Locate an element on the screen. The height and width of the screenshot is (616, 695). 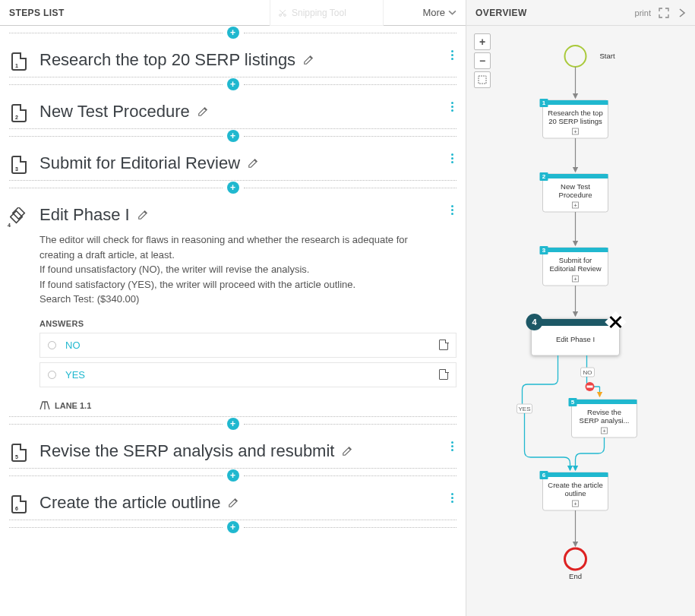
svg-text: Editorial Review is located at coordinates (575, 269).